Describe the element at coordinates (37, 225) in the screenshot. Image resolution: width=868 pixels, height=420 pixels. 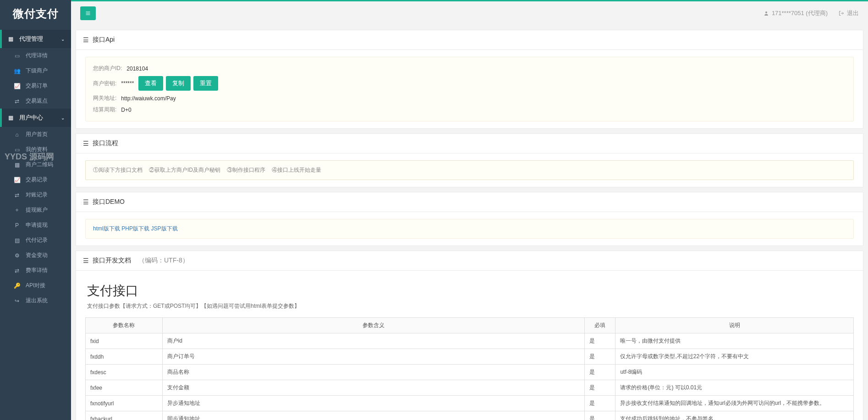
I see `sidebar-item-label: 申请提现` at that location.